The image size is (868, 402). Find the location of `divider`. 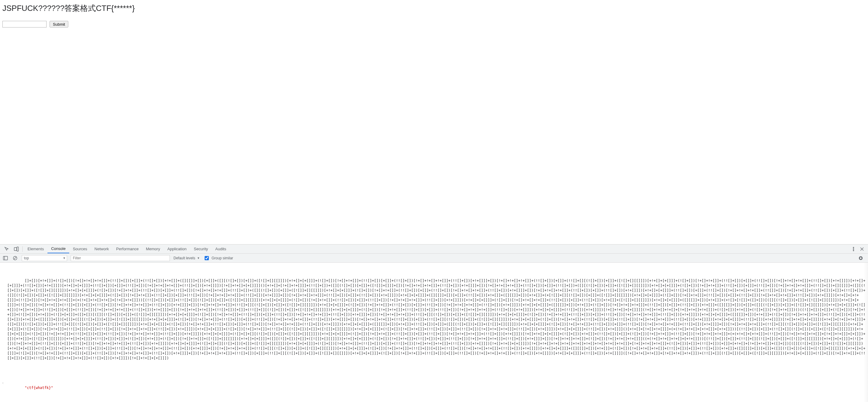

divider is located at coordinates (22, 249).